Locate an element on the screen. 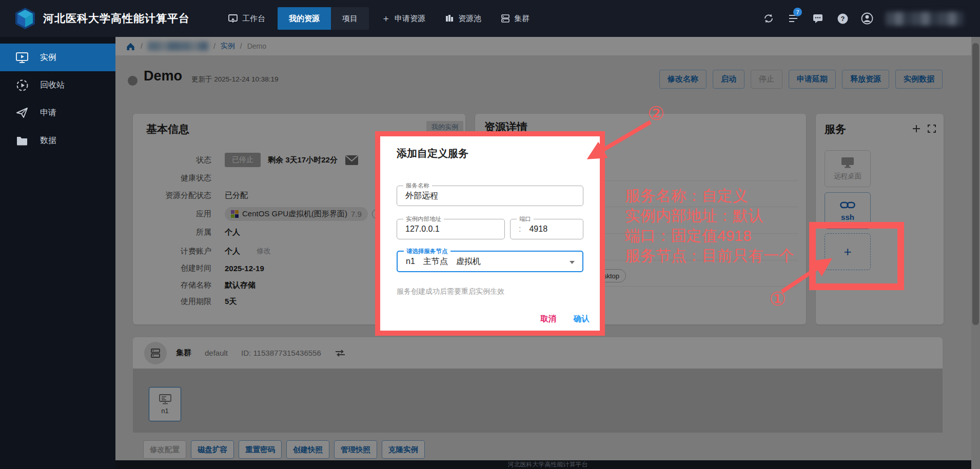  service-node-value: n1 主节点 虚拟机 is located at coordinates (443, 261).